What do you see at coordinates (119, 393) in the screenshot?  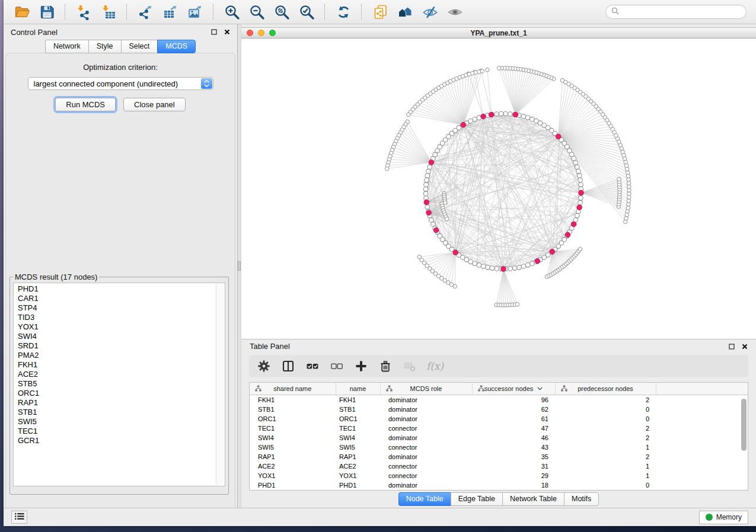 I see `mcds-result-item: ORC1` at bounding box center [119, 393].